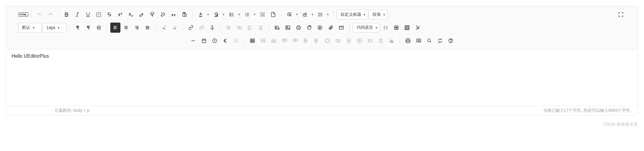 The height and width of the screenshot is (151, 644). I want to click on removeformat-button, so click(142, 15).